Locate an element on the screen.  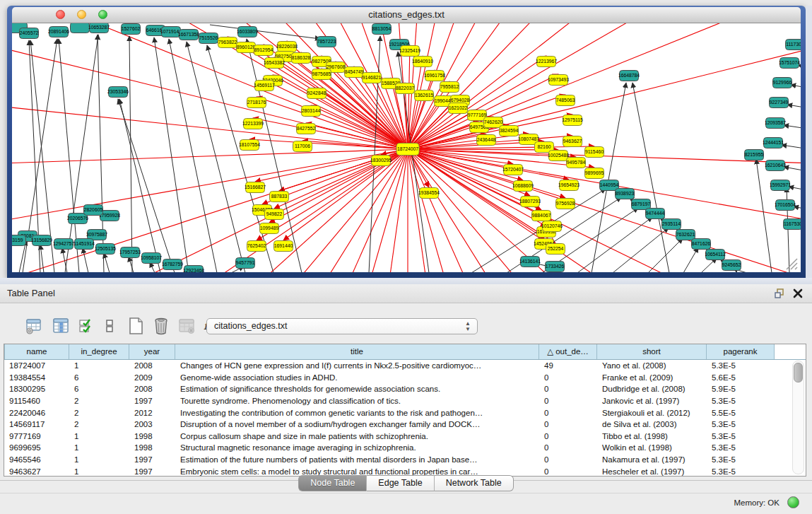
row-height-button is located at coordinates (110, 326).